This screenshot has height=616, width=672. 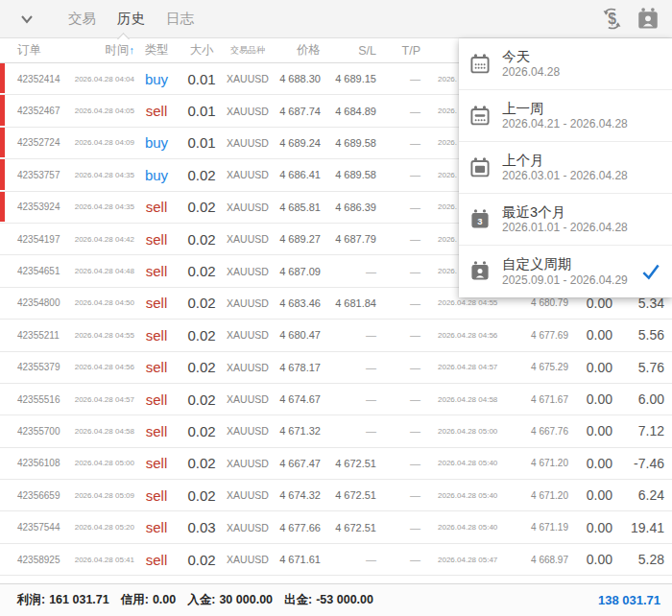 What do you see at coordinates (31, 600) in the screenshot?
I see `profit-label: 利润:` at bounding box center [31, 600].